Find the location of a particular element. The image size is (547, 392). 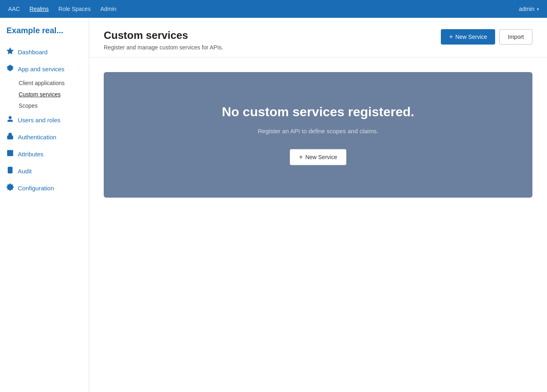

realm-name: Example real... is located at coordinates (45, 35).